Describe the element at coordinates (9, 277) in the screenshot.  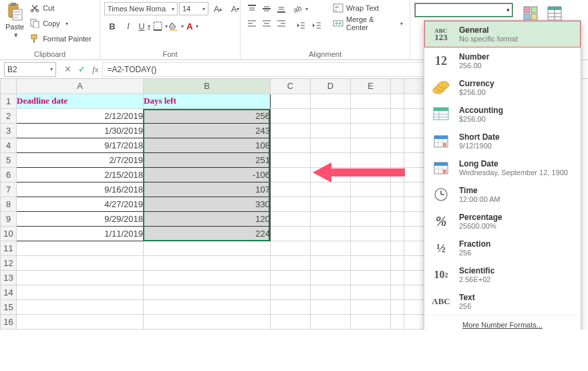
I see `row-header: 13` at that location.